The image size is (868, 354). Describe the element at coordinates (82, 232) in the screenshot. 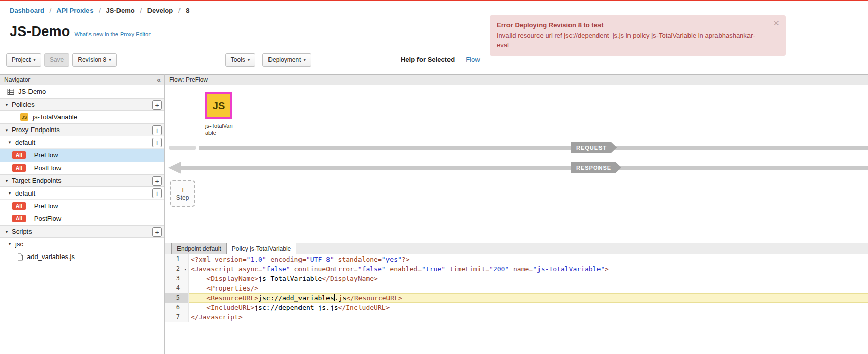

I see `nav-section-scripts: ▾ Scripts +` at that location.